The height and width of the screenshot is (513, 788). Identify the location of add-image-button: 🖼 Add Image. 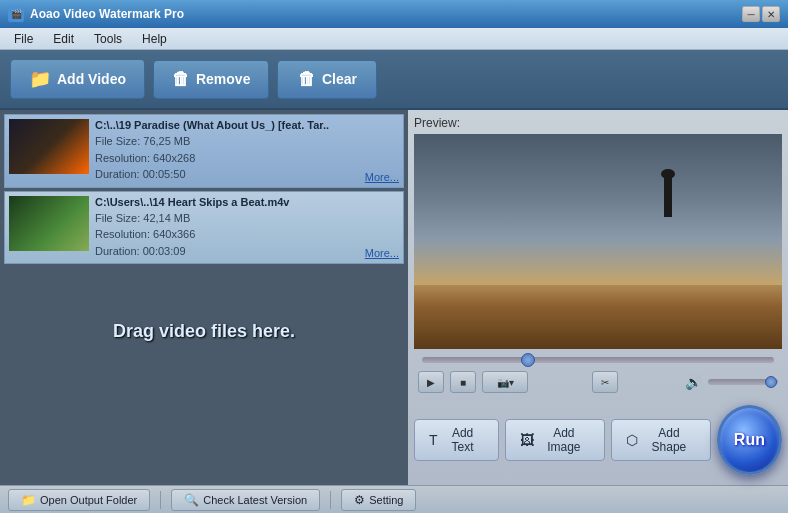
(555, 440).